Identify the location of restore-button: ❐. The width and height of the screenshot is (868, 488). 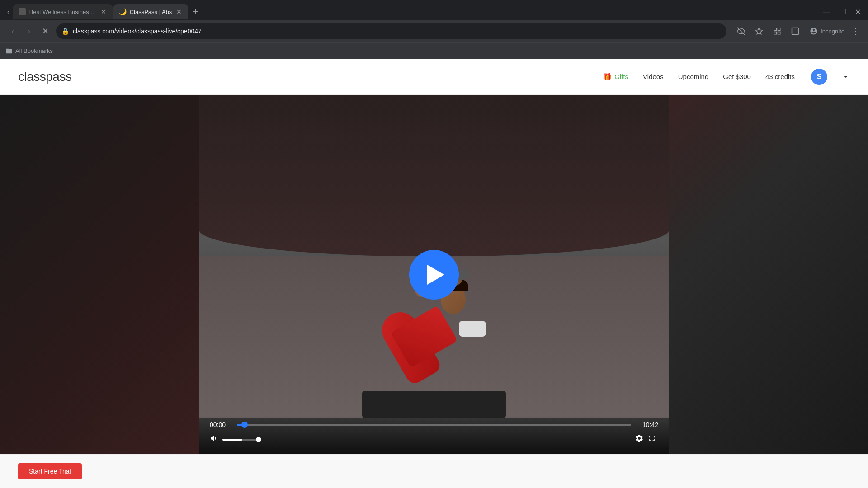
(843, 12).